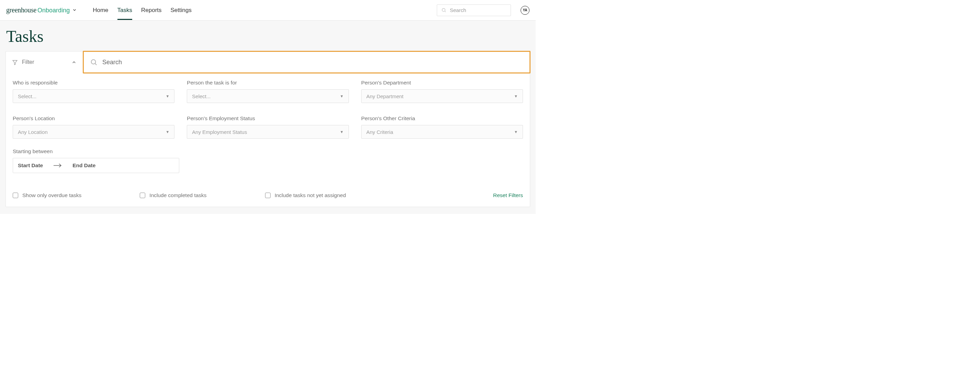 The width and height of the screenshot is (980, 377). What do you see at coordinates (525, 10) in the screenshot?
I see `avatar-initials: YA` at bounding box center [525, 10].